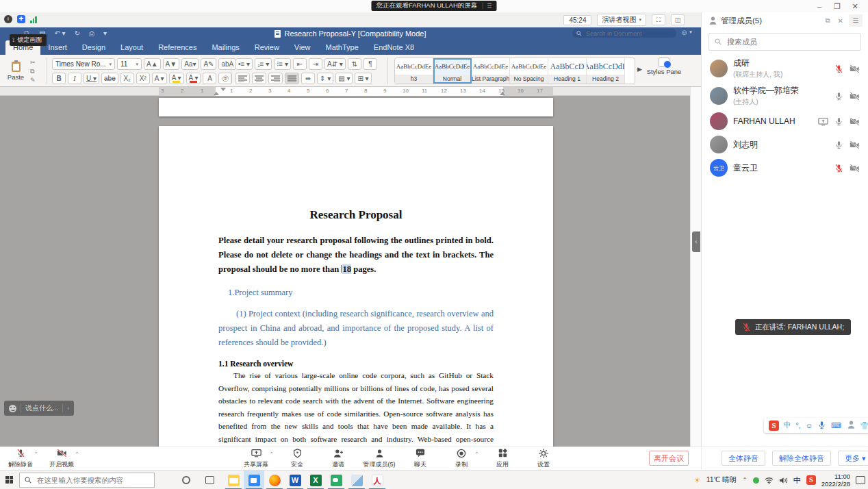 The width and height of the screenshot is (868, 489). Describe the element at coordinates (377, 479) in the screenshot. I see `pdf-taskbar-icon: 人` at that location.